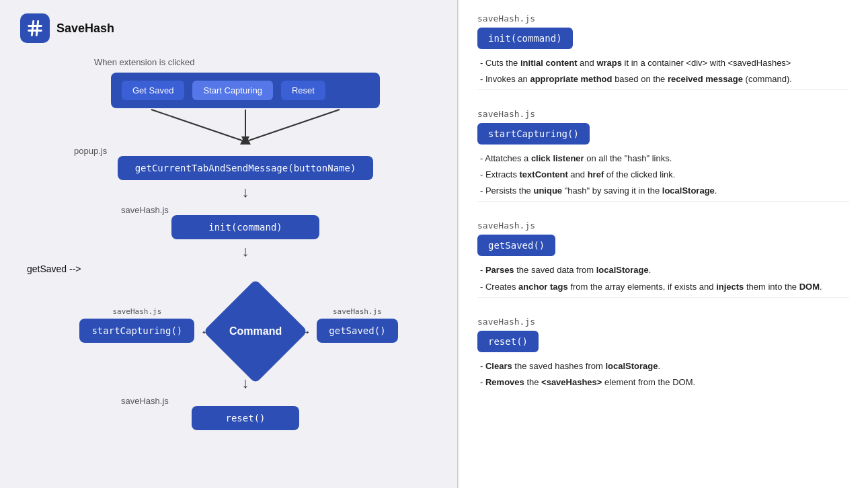 The width and height of the screenshot is (868, 488). I want to click on app-logo-icon, so click(35, 28).